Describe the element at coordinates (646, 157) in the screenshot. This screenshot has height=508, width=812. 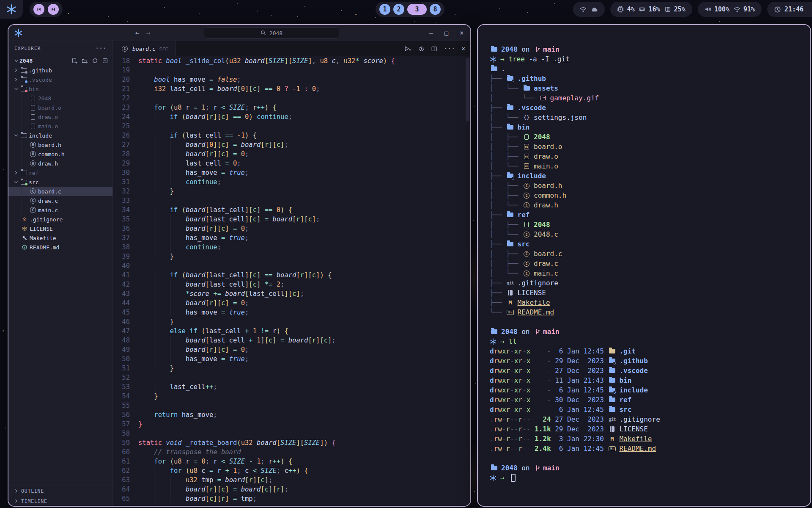
I see `tree-row-draw.o: │ ├── 01draw.o` at that location.